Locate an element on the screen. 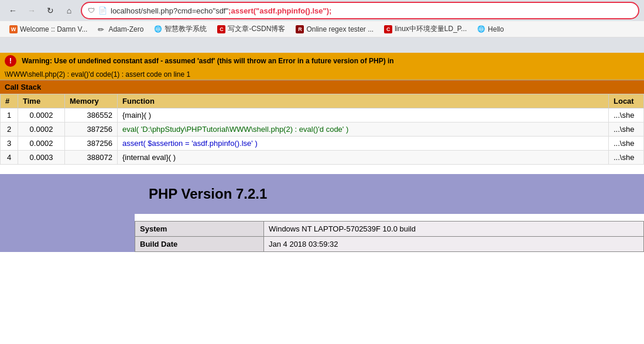 This screenshot has width=644, height=344. row2-time: 0.0002 is located at coordinates (42, 130).